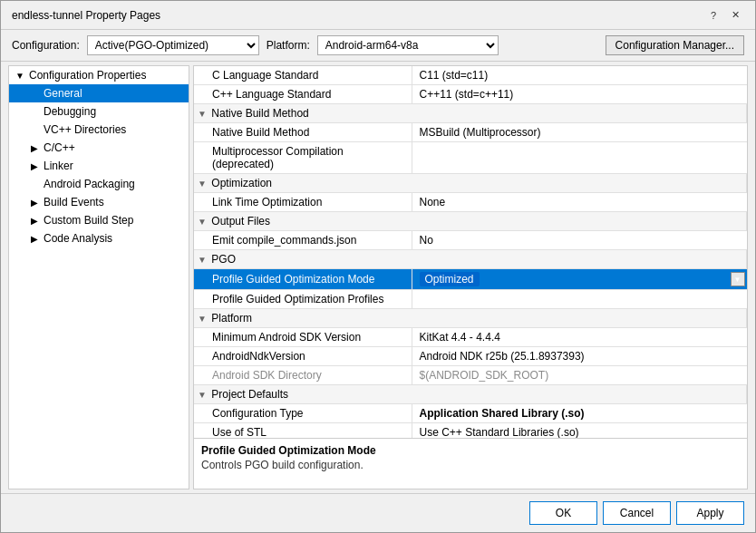 The image size is (756, 533). I want to click on title-bar-controls: ? ✕, so click(724, 15).